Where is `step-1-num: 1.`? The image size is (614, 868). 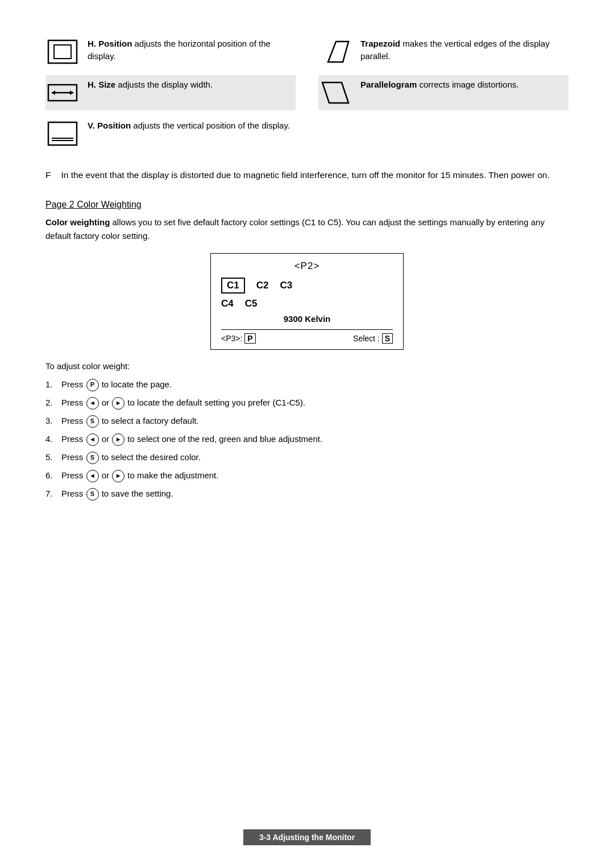
step-1-num: 1. is located at coordinates (51, 385).